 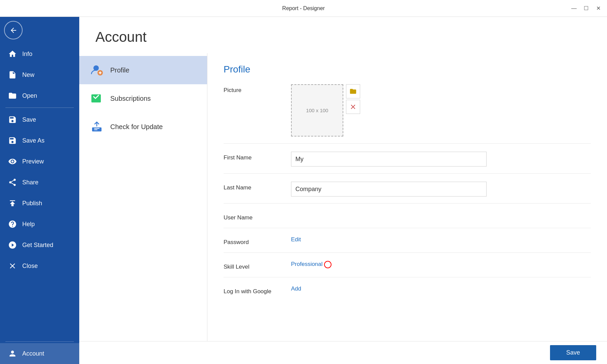 What do you see at coordinates (353, 107) in the screenshot?
I see `picture-clear-button` at bounding box center [353, 107].